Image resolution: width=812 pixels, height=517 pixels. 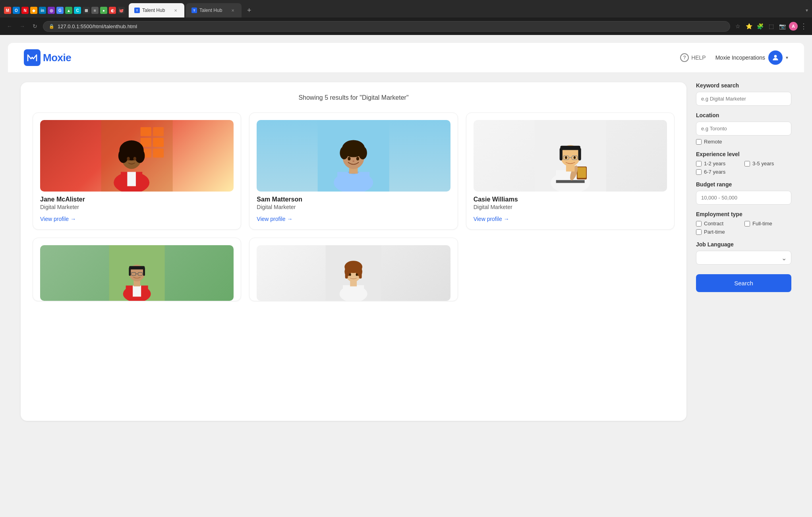 I want to click on browser-tab-2: T Talent Hub ✕, so click(x=214, y=10).